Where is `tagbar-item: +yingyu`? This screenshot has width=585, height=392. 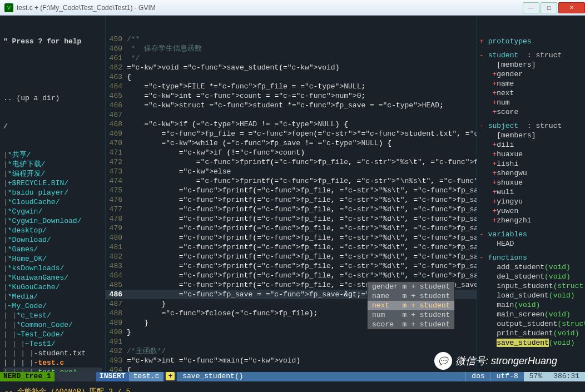 tagbar-item: +yingyu is located at coordinates (531, 201).